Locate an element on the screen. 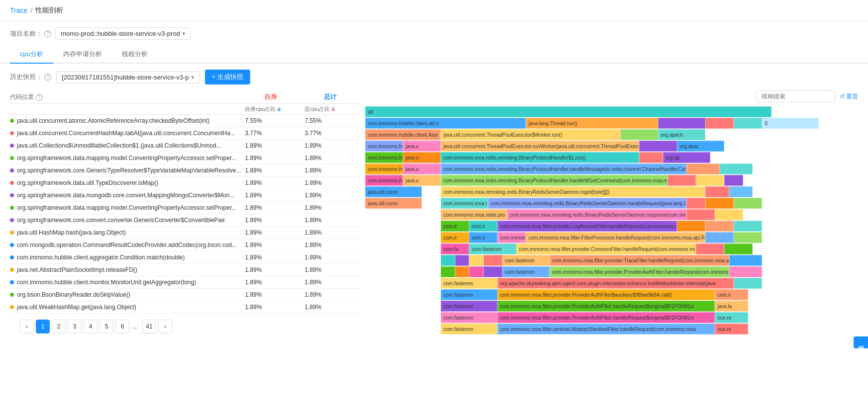 This screenshot has width=868, height=408. flame-block: org.apac is located at coordinates (700, 146).